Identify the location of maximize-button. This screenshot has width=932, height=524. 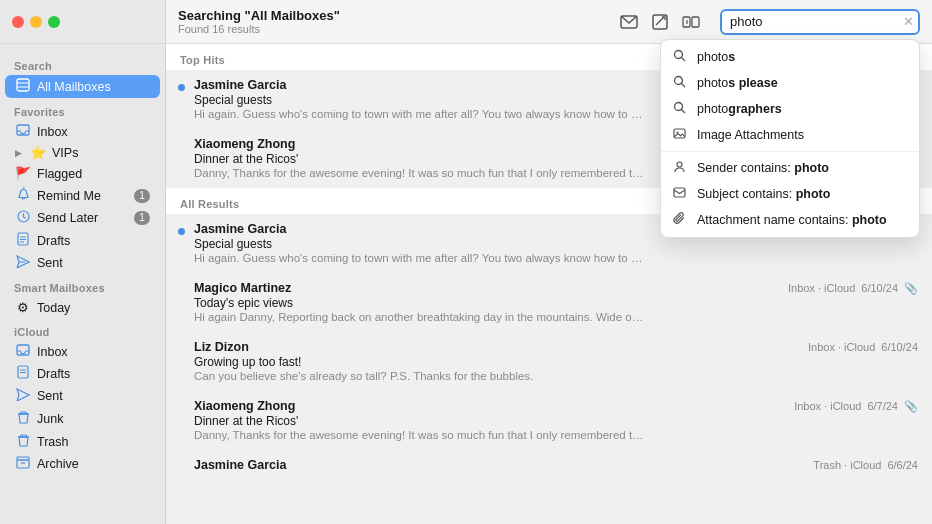
(54, 22).